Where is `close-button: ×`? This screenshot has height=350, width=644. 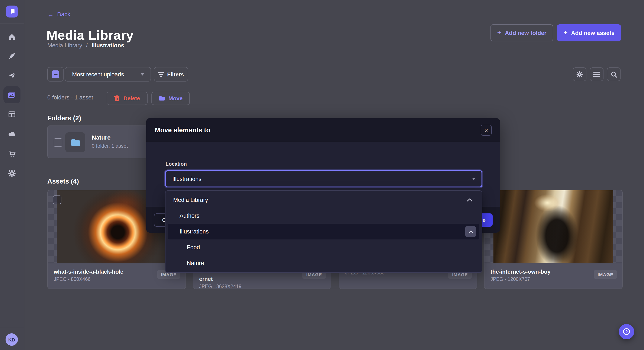
close-button: × is located at coordinates (486, 130).